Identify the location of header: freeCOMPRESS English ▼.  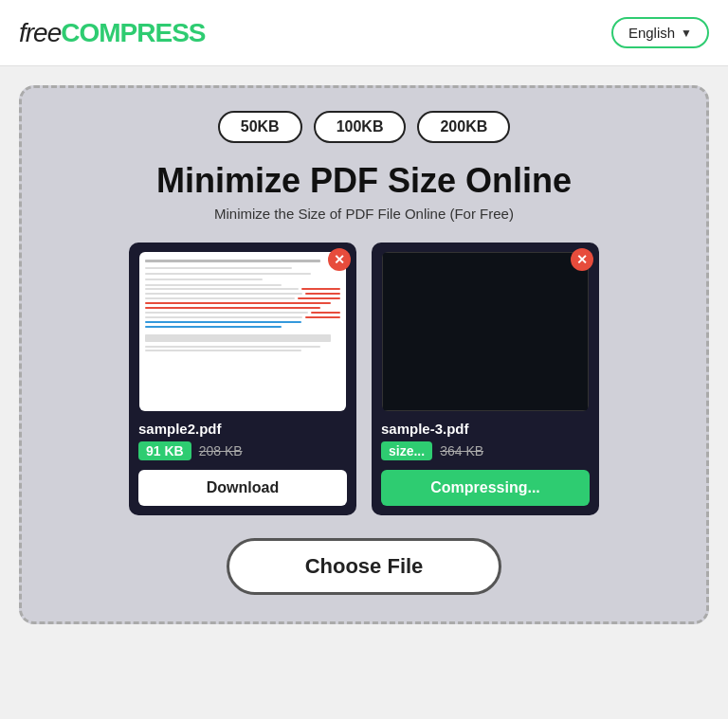
(364, 33).